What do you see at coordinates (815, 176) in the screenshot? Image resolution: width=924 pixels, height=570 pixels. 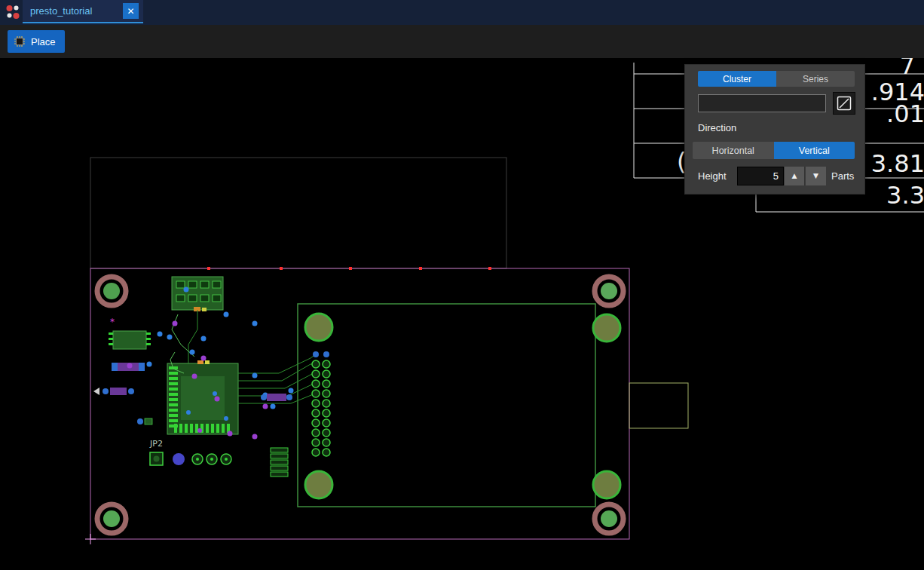 I see `height-decrement-button: ▼` at bounding box center [815, 176].